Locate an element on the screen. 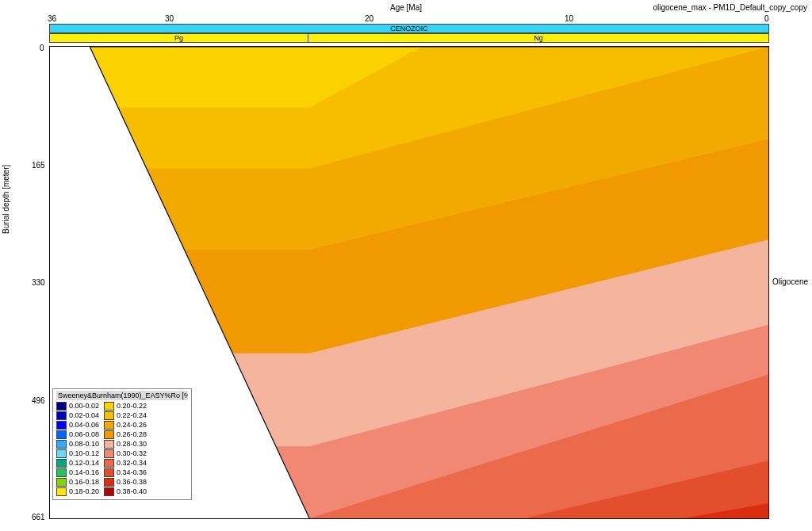  legend-label: 0.06-0.08 is located at coordinates (84, 434).